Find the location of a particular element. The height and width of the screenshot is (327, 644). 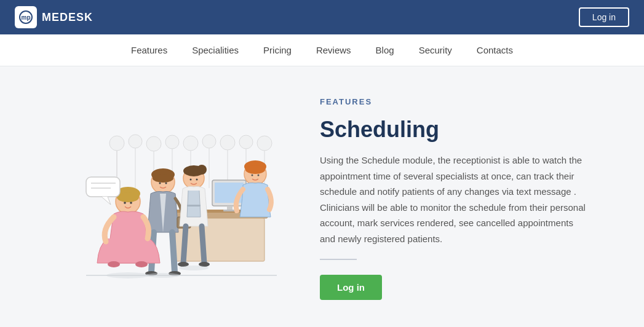

section-label: FEATURES is located at coordinates (458, 102).